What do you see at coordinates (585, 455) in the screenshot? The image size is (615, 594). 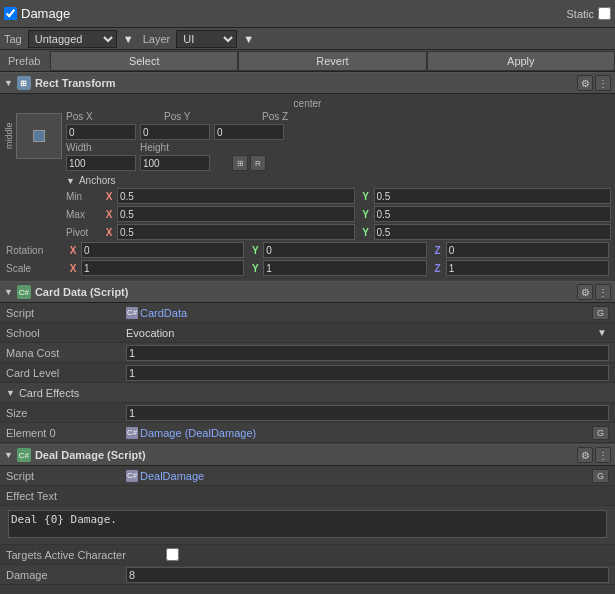 I see `deal-damage-settings-btn: ⚙` at bounding box center [585, 455].